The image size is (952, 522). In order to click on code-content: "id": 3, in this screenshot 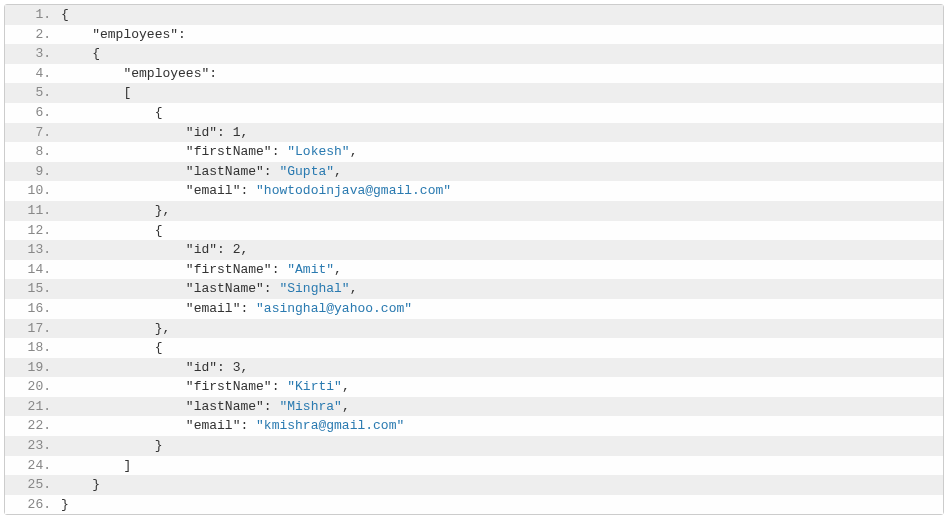, I will do `click(152, 368)`.